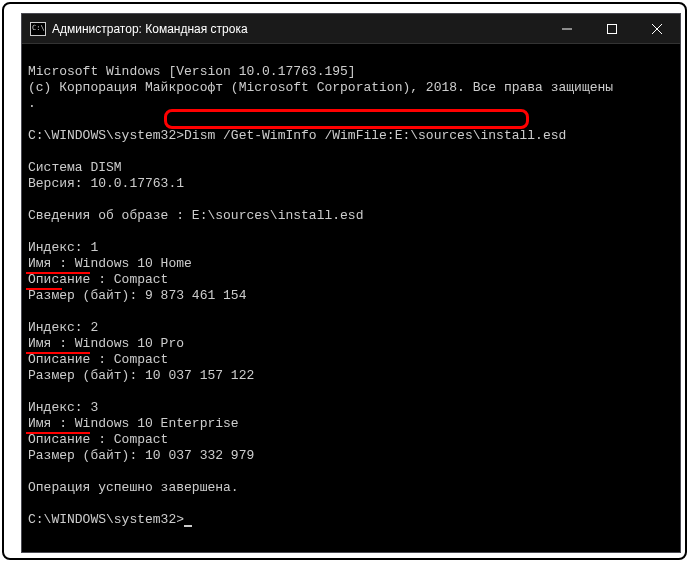 The image size is (689, 562). I want to click on console-line: Cистема DISM, so click(75, 168).